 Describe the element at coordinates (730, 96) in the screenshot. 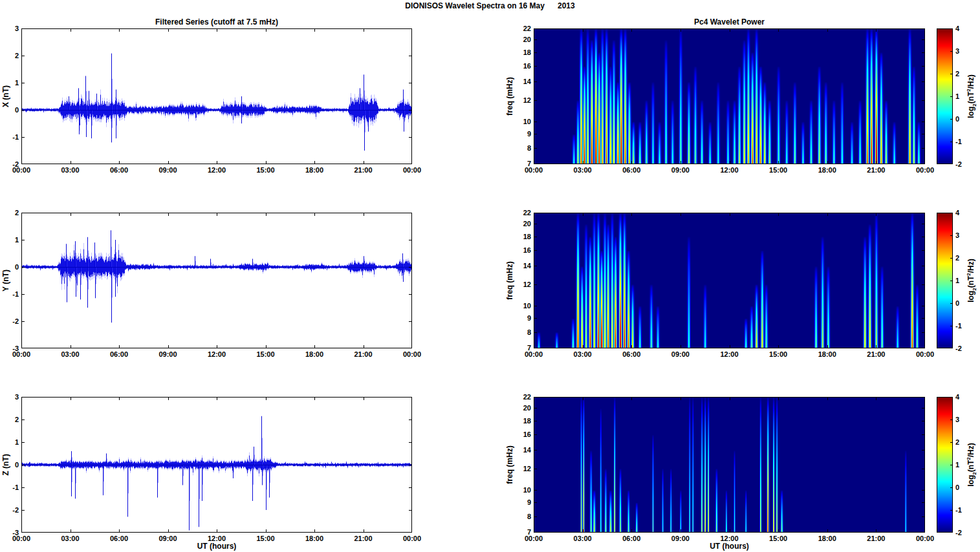

I see `wavelet-x-spectrogram` at that location.